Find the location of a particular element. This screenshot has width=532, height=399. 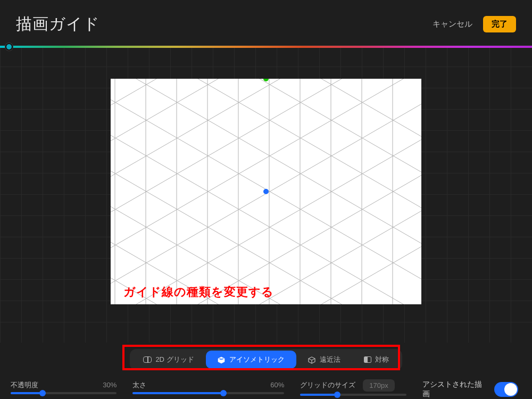

grid-2d-icon is located at coordinates (147, 360).